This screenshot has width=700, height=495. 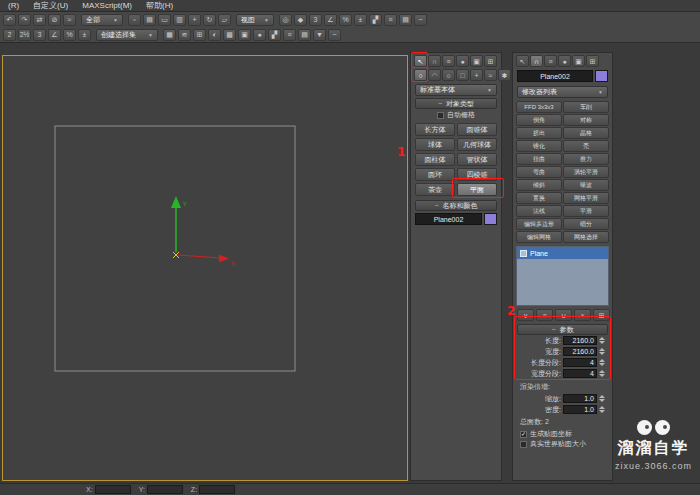 I want to click on create-object-button: 几何球体, so click(x=477, y=144).